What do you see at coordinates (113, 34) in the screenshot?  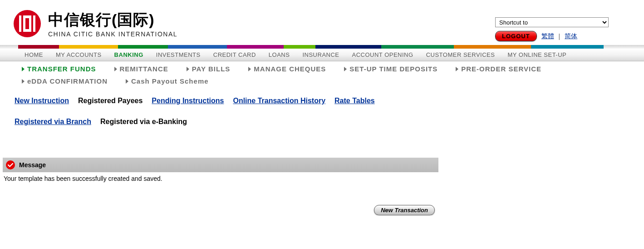 I see `logo-text-english: CHINA CITIC BANK INTERNATIONAL` at bounding box center [113, 34].